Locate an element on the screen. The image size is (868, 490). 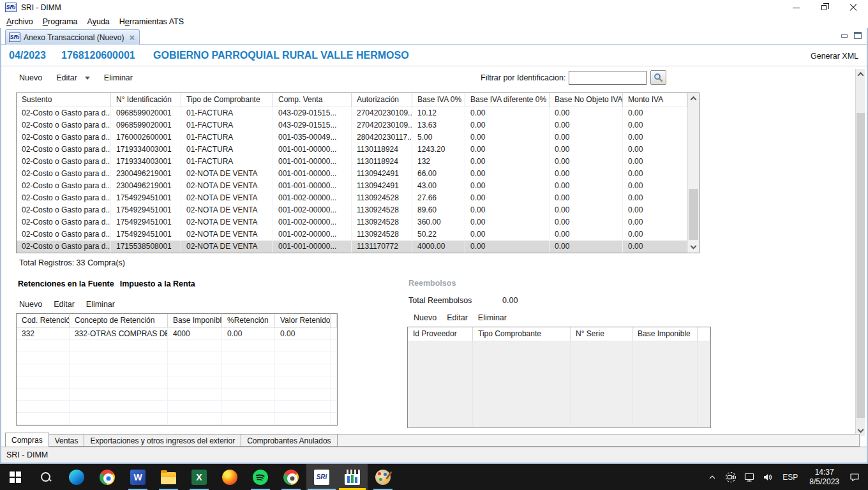
scroll-down-icon is located at coordinates (693, 248).